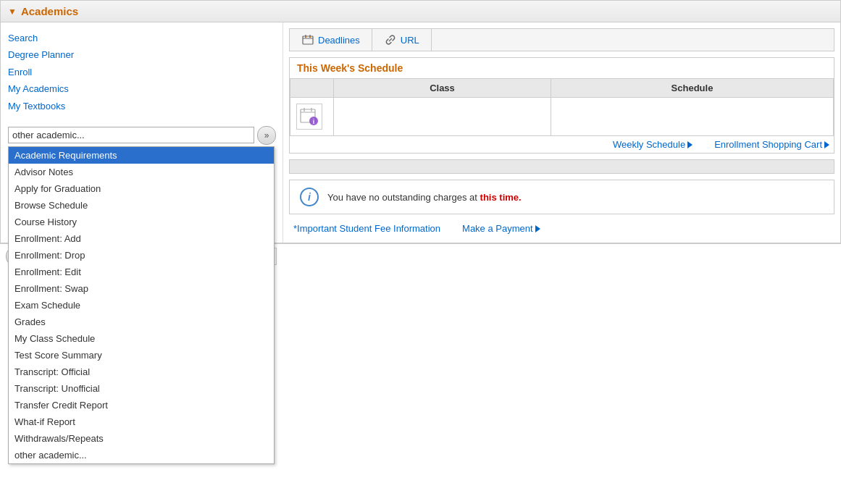 This screenshot has height=504, width=841. I want to click on go-button: », so click(267, 135).